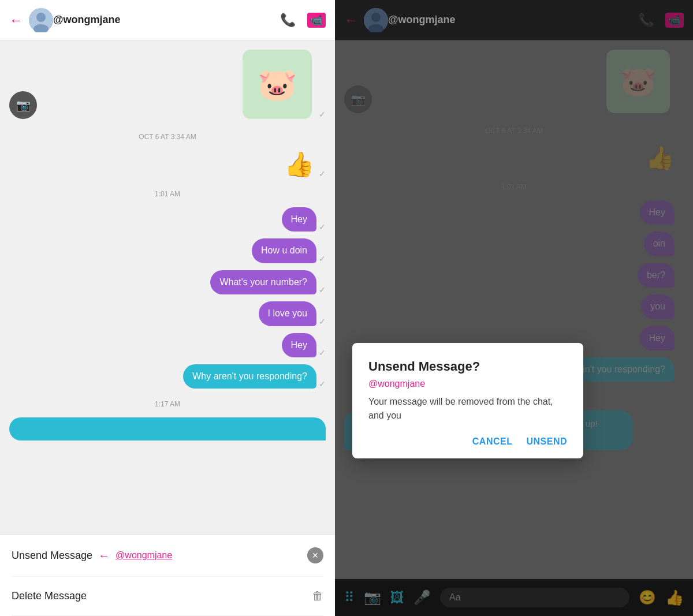 The width and height of the screenshot is (693, 616). Describe the element at coordinates (288, 313) in the screenshot. I see `bubble-iloveyou: I love you` at that location.